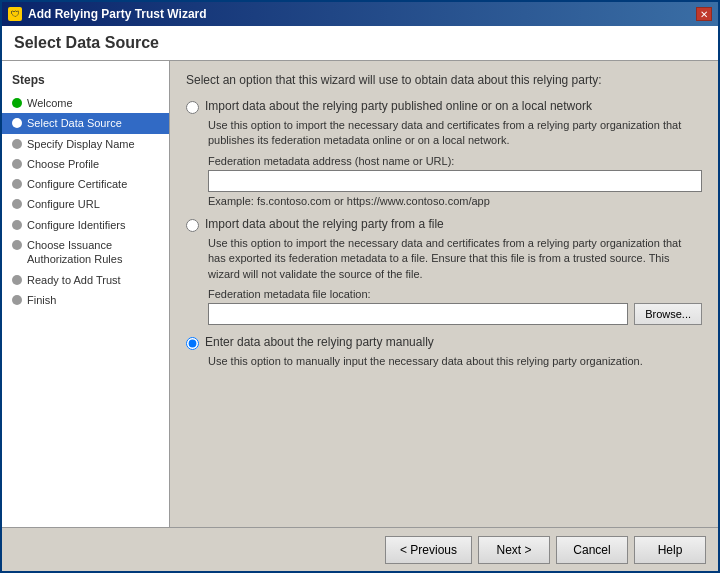 Image resolution: width=720 pixels, height=573 pixels. What do you see at coordinates (360, 44) in the screenshot?
I see `page-header: Select Data Source` at bounding box center [360, 44].